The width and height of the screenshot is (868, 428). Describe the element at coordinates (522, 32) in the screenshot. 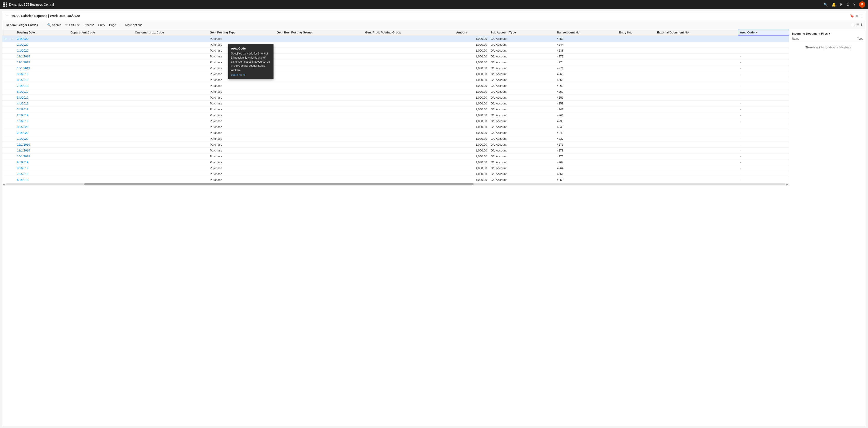

I see `bal-account-type-header: Bal. Account Type` at that location.